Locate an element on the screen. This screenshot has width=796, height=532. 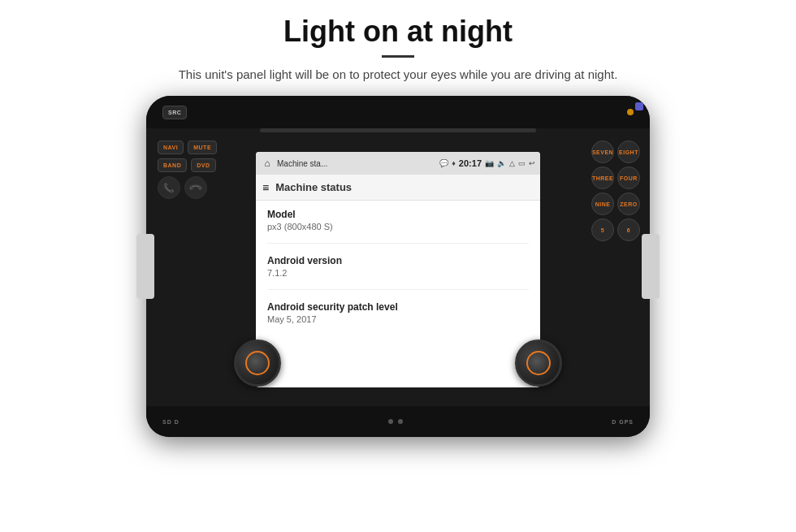
right-knob-inner is located at coordinates (539, 363).